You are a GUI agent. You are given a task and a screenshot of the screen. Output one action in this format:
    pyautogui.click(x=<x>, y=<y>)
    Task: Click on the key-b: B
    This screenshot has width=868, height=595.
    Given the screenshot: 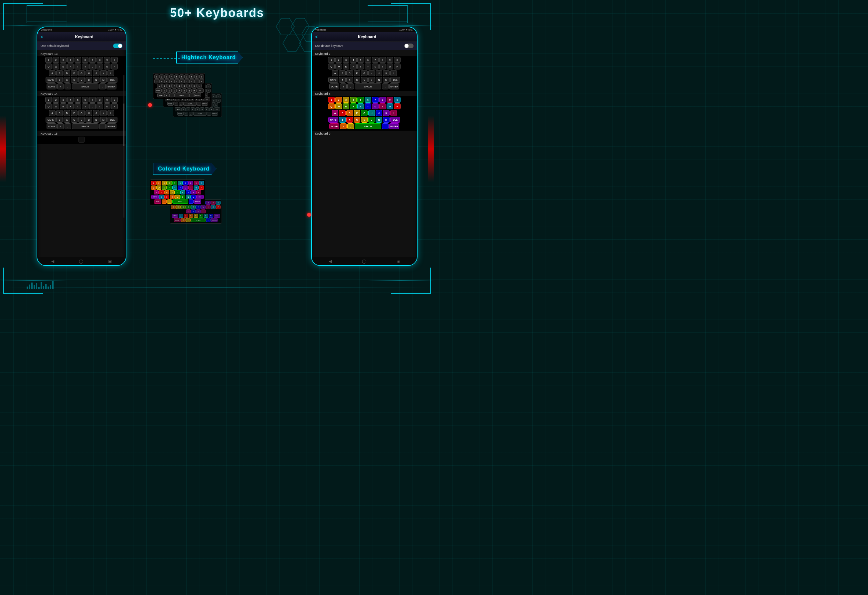 What is the action you would take?
    pyautogui.click(x=89, y=80)
    